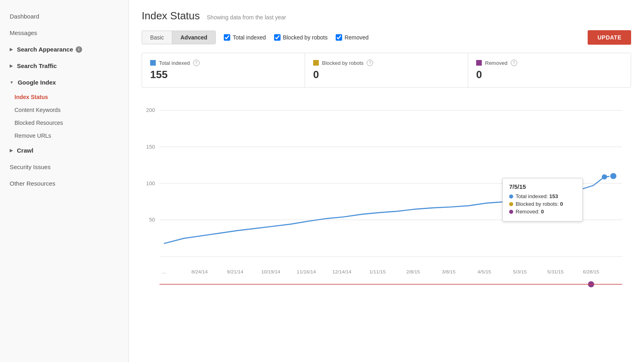 This screenshot has width=644, height=362. I want to click on page-title-text: Index Status, so click(171, 16).